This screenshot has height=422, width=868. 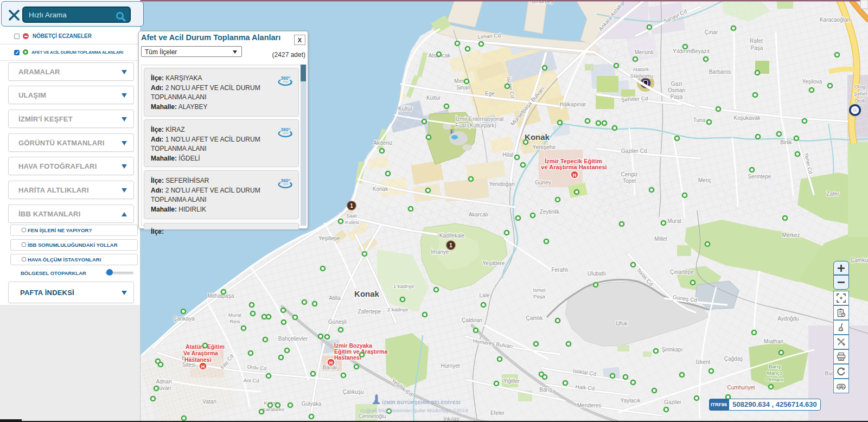 What do you see at coordinates (756, 41) in the screenshot?
I see `svg-text: Rafet` at bounding box center [756, 41].